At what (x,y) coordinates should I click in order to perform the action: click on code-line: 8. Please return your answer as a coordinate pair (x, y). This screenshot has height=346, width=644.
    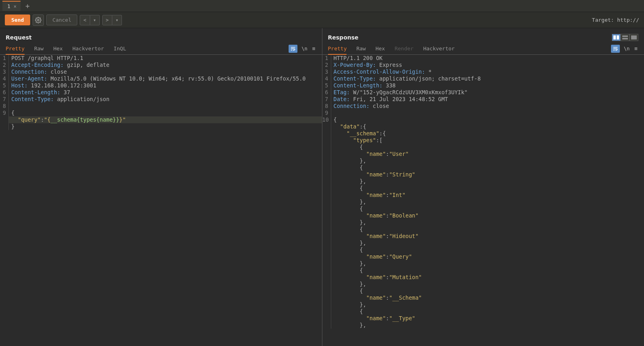
    Looking at the image, I should click on (161, 106).